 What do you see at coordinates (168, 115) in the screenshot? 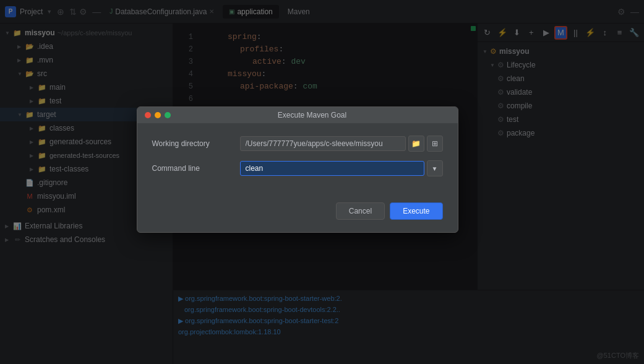
I see `modal-traffic-green` at bounding box center [168, 115].